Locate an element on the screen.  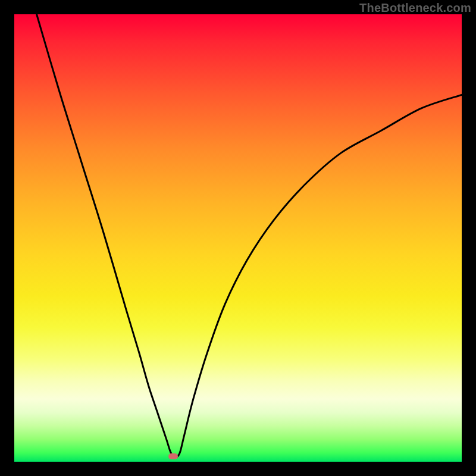
watermark-text: TheBottleneck.com is located at coordinates (415, 8).